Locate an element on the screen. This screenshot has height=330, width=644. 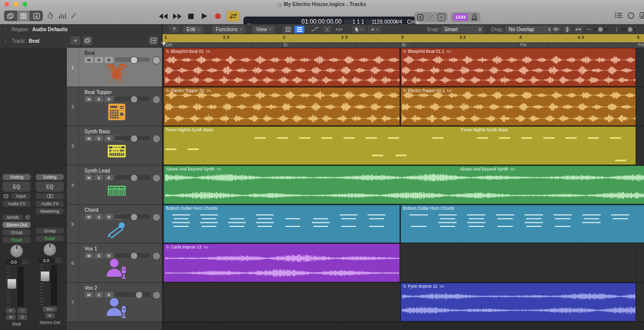
forward-button is located at coordinates (177, 16).